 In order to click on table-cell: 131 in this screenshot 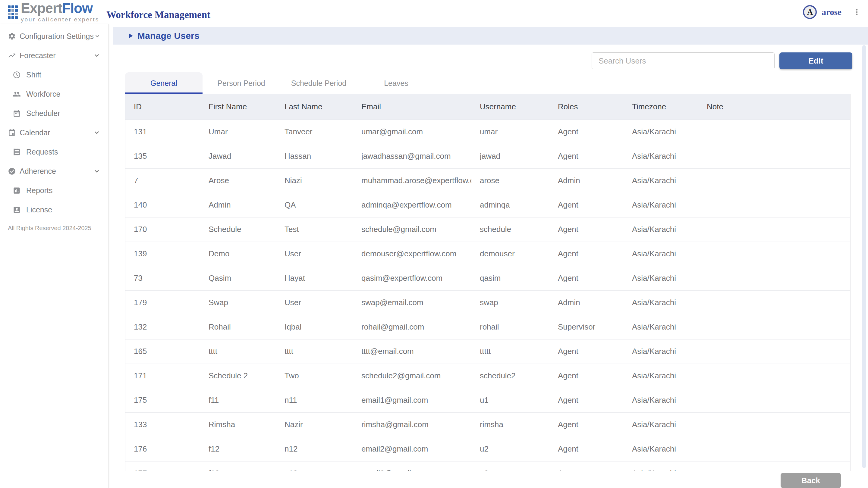, I will do `click(163, 132)`.